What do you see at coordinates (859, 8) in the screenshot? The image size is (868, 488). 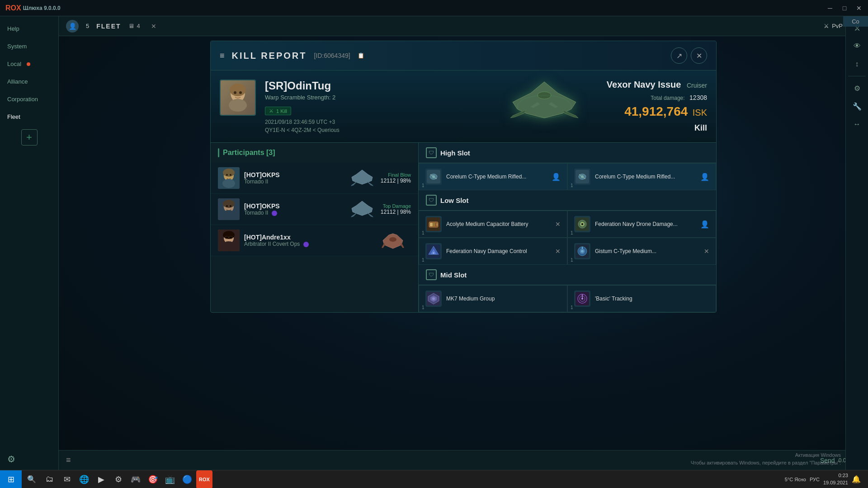 I see `close-button: ✕` at bounding box center [859, 8].